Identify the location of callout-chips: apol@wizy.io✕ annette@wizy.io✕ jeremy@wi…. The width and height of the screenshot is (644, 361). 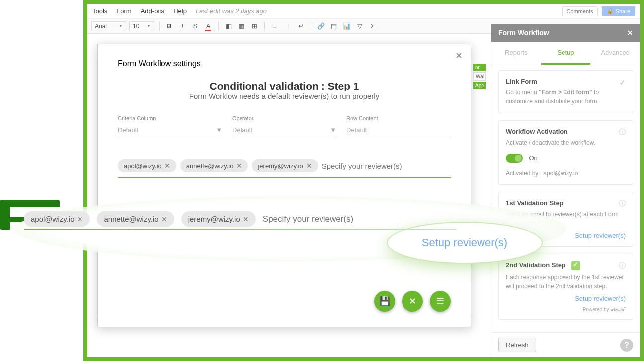
(196, 219).